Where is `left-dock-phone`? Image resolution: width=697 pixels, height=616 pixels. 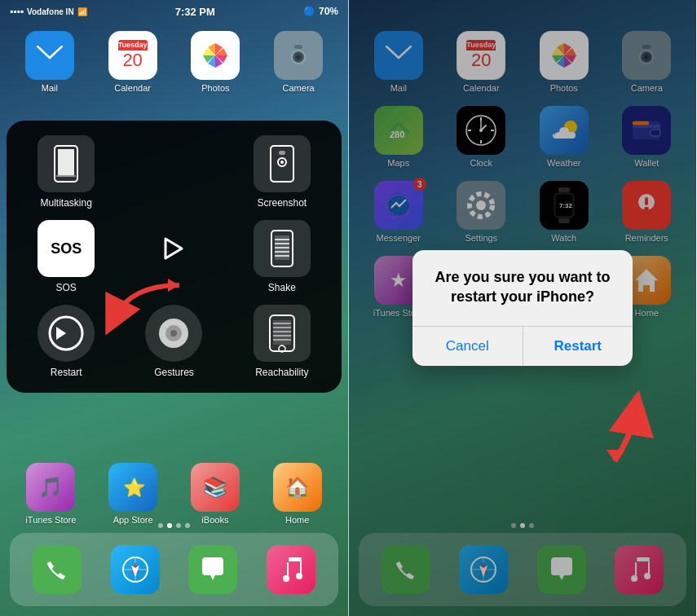 left-dock-phone is located at coordinates (57, 570).